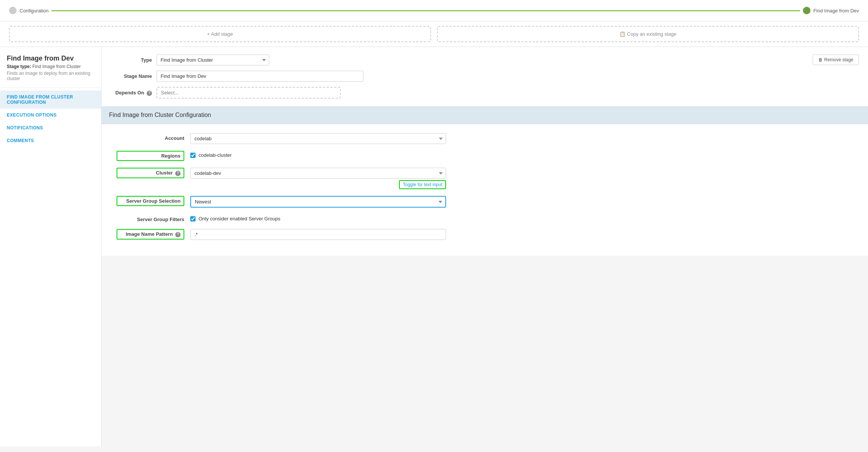 Image resolution: width=868 pixels, height=452 pixels. What do you see at coordinates (193, 219) in the screenshot?
I see `only-enabled-checkbox` at bounding box center [193, 219].